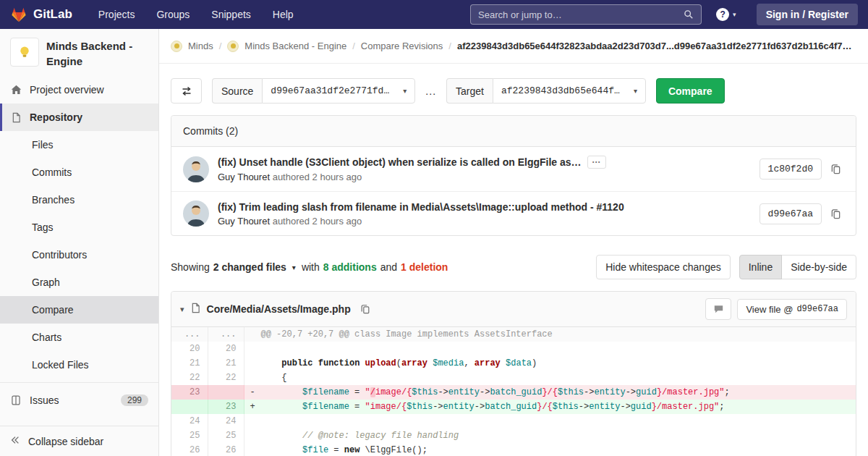 The image size is (868, 456). I want to click on commit-main: (fix) Trim leading slash from filename i…, so click(485, 214).